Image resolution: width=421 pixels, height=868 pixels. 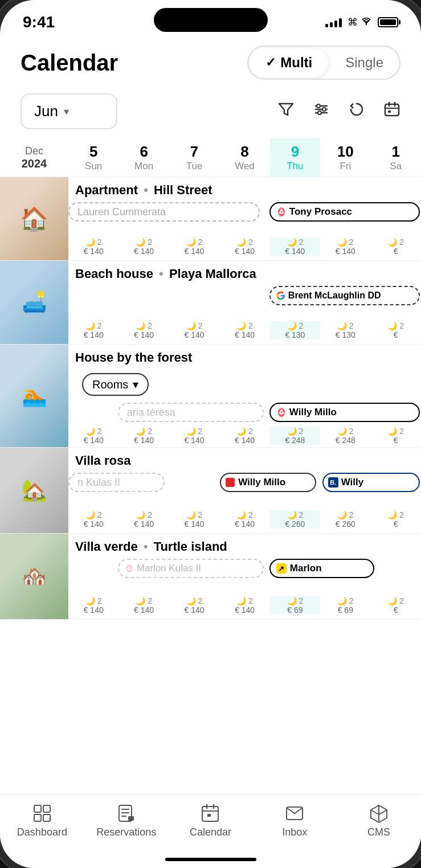 What do you see at coordinates (213, 273) in the screenshot?
I see `property-location: Playa Mallorca` at bounding box center [213, 273].